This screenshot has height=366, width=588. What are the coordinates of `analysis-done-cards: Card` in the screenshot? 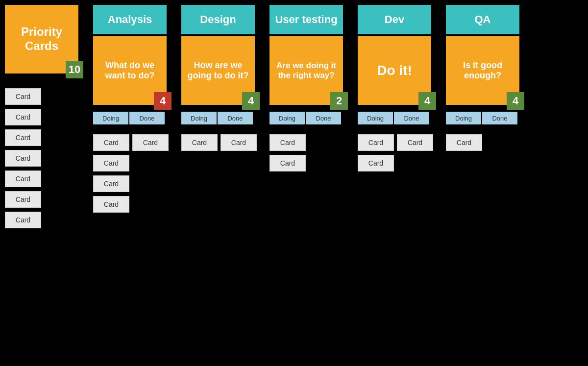 It's located at (150, 173).